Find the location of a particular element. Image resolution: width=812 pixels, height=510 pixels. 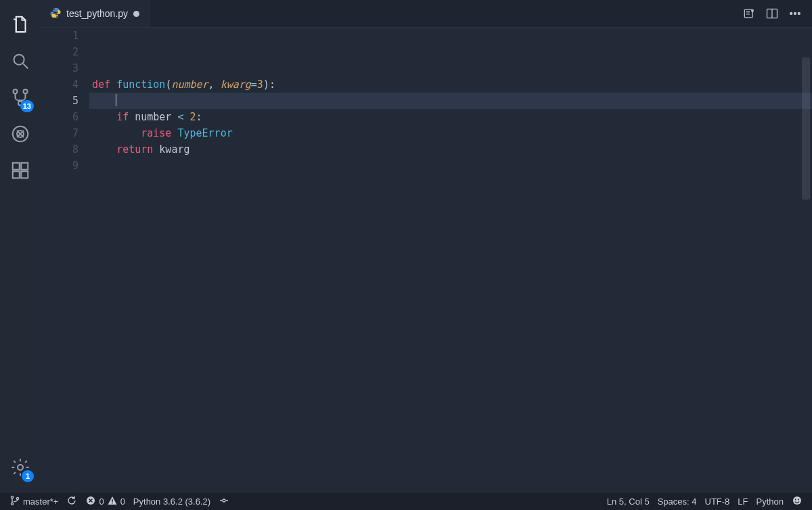

extensions-icon is located at coordinates (20, 172).